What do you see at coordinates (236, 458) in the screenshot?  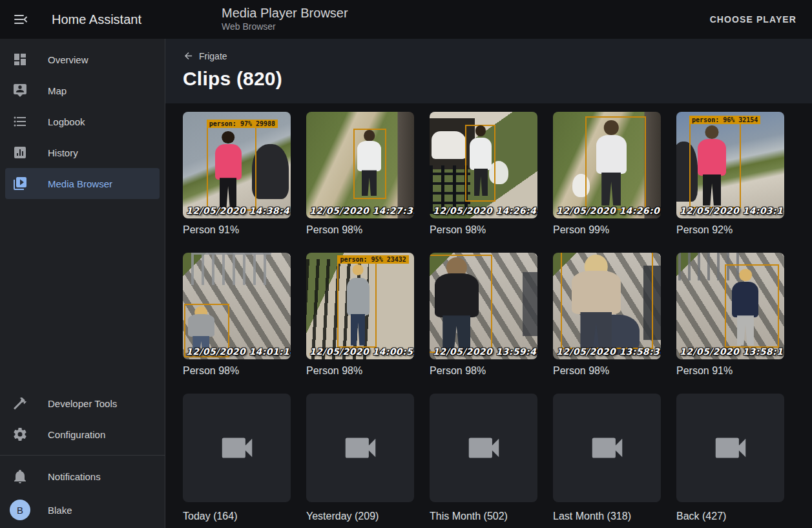 I see `folder-item-today: Today (164)` at bounding box center [236, 458].